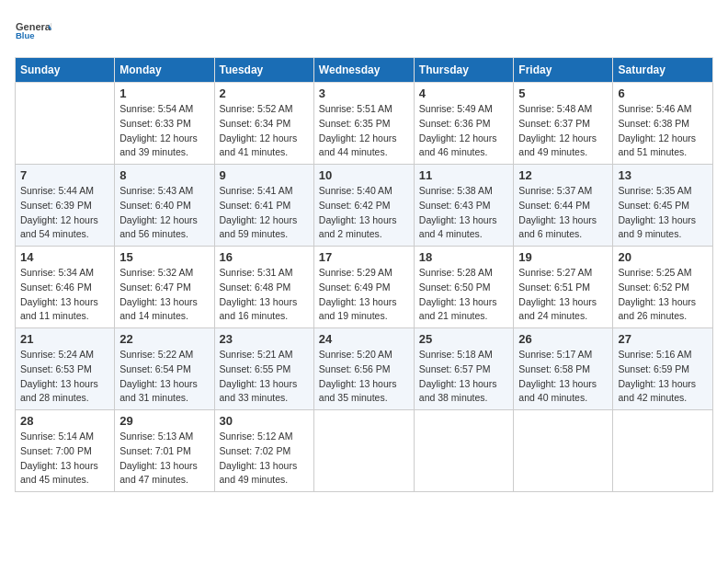 The width and height of the screenshot is (728, 563). What do you see at coordinates (563, 370) in the screenshot?
I see `calendar-cell: 26Sunrise: 5:17 AM Sunset: 6:58 PM Dayli…` at bounding box center [563, 370].